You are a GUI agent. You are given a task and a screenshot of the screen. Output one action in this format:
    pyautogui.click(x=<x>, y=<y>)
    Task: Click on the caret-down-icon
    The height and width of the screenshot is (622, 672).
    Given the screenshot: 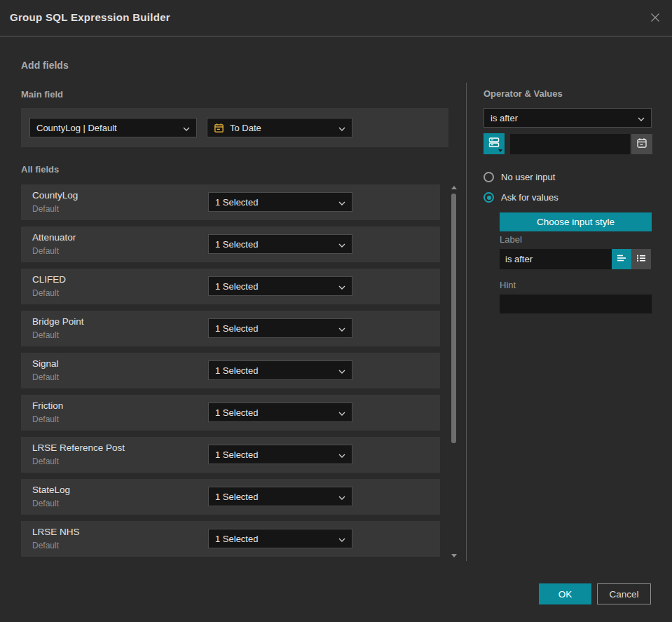 What is the action you would take?
    pyautogui.click(x=500, y=151)
    